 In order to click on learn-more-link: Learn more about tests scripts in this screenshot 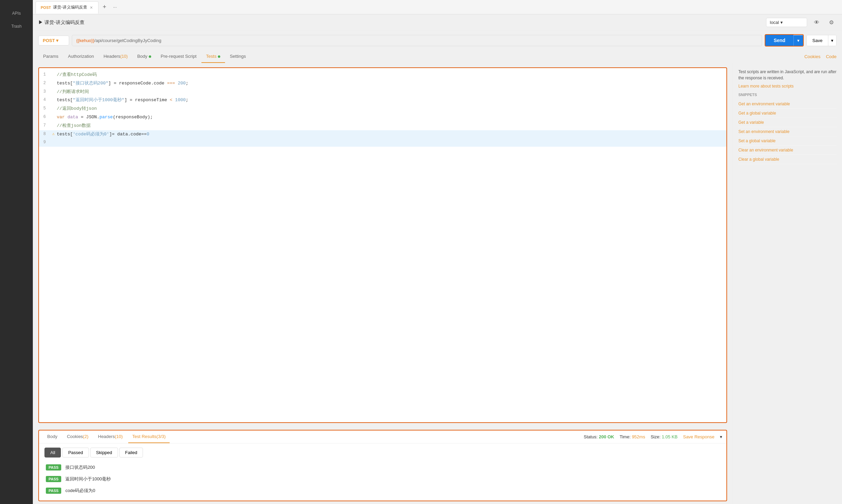, I will do `click(766, 86)`.